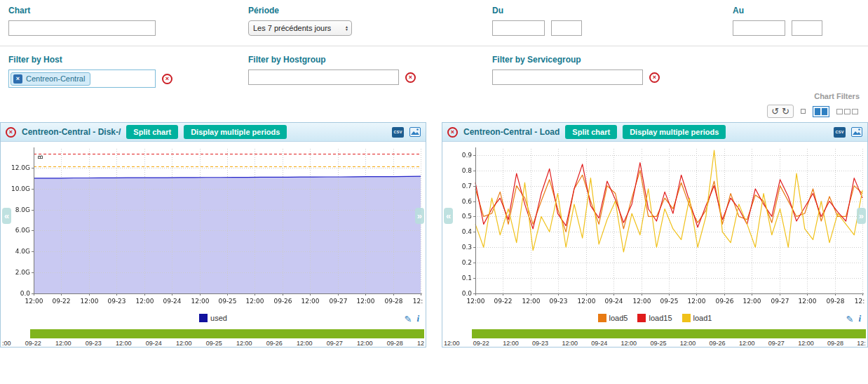  I want to click on view-compact-icon, so click(803, 111).